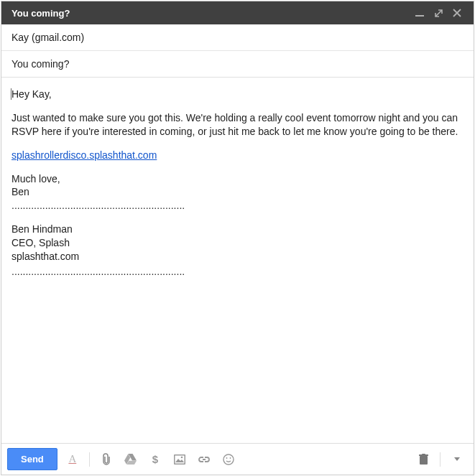 Image resolution: width=475 pixels, height=476 pixels. I want to click on body-paragraph: Just wanted to make sure you got this. W…, so click(237, 125).